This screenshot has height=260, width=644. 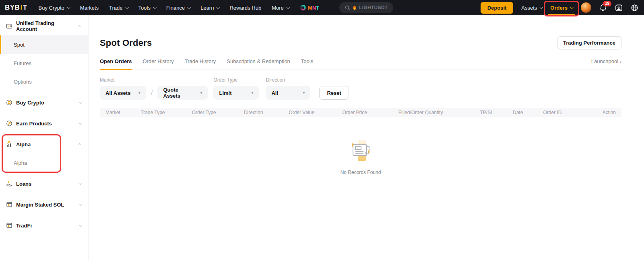 What do you see at coordinates (374, 8) in the screenshot?
I see `search-placeholder: LIGHTUSDT` at bounding box center [374, 8].